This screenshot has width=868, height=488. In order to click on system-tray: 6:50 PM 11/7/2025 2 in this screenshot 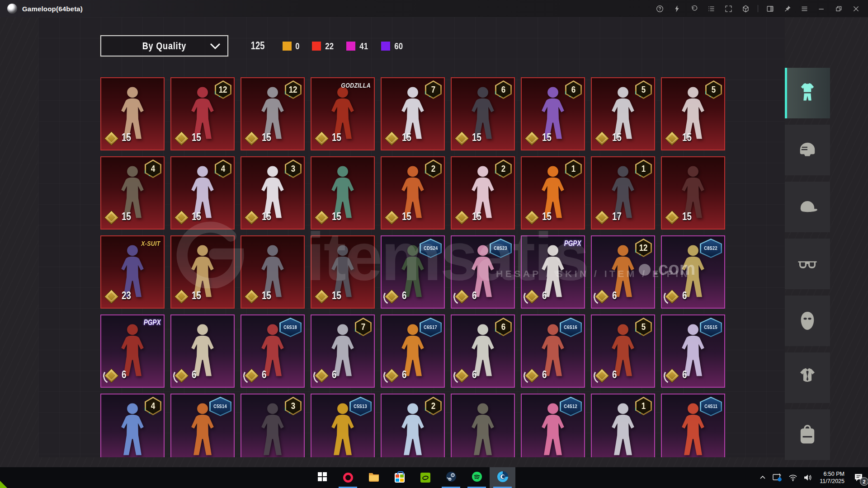, I will do `click(812, 478)`.